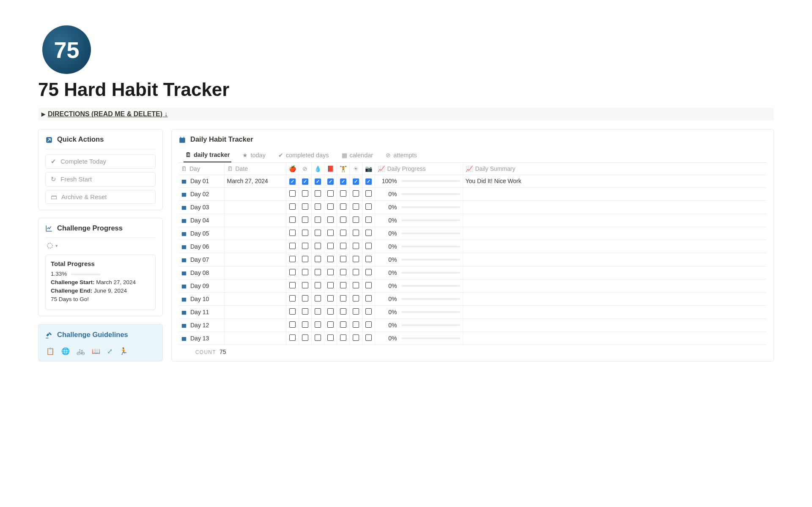  I want to click on table-row: Day 03 0%, so click(473, 207).